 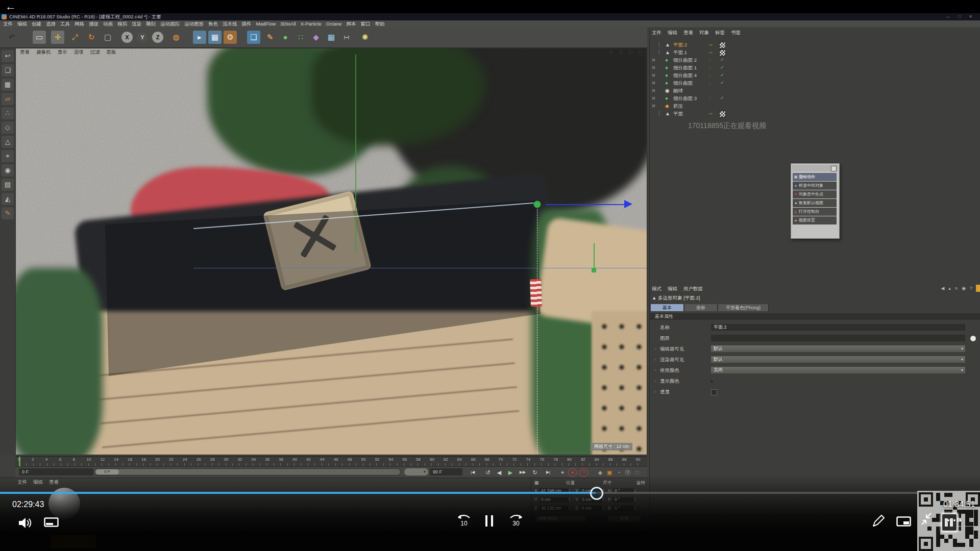 I want to click on attribute-menu-item: 模式, so click(x=656, y=289).